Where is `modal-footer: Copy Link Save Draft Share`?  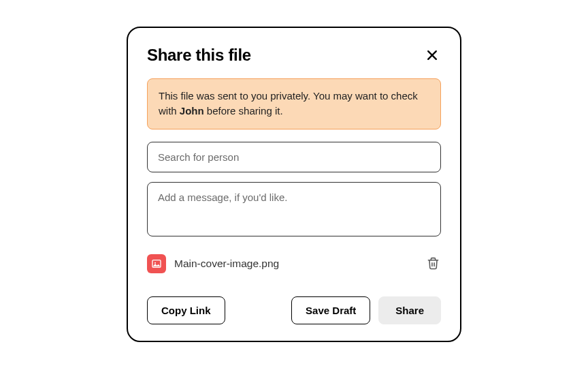 modal-footer: Copy Link Save Draft Share is located at coordinates (294, 311).